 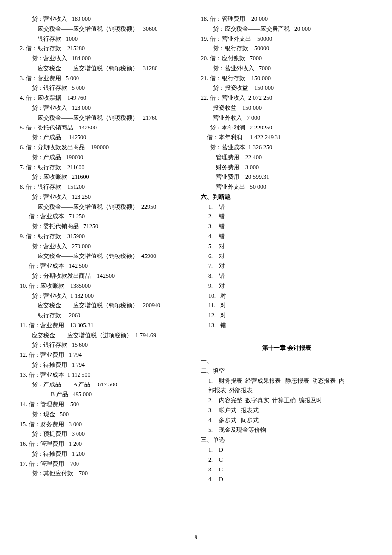 I want to click on judge-item: 4. 错, so click(x=286, y=236).